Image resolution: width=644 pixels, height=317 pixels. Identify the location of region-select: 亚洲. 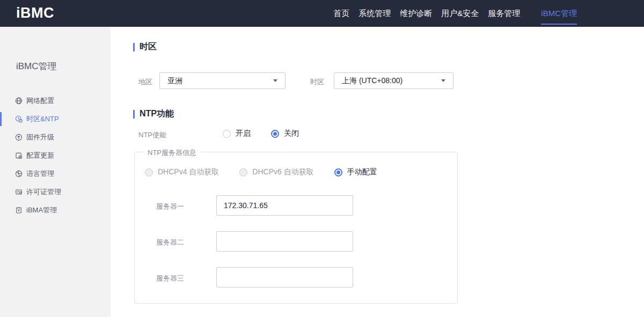
(222, 80).